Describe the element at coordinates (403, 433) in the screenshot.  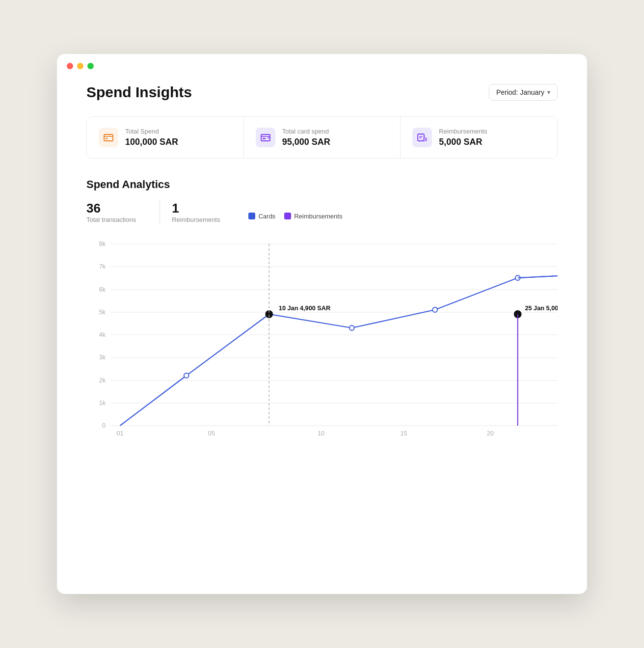
I see `svg-text: 15` at that location.